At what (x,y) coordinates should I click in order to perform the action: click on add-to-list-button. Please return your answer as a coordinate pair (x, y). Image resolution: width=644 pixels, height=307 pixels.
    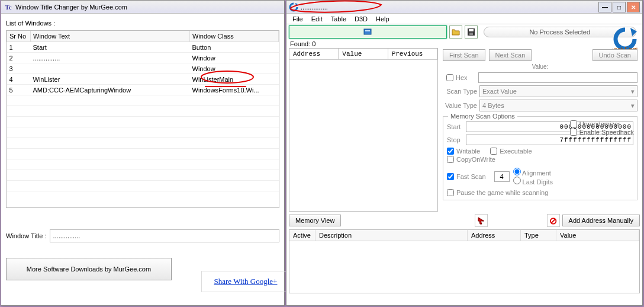
    Looking at the image, I should click on (481, 220).